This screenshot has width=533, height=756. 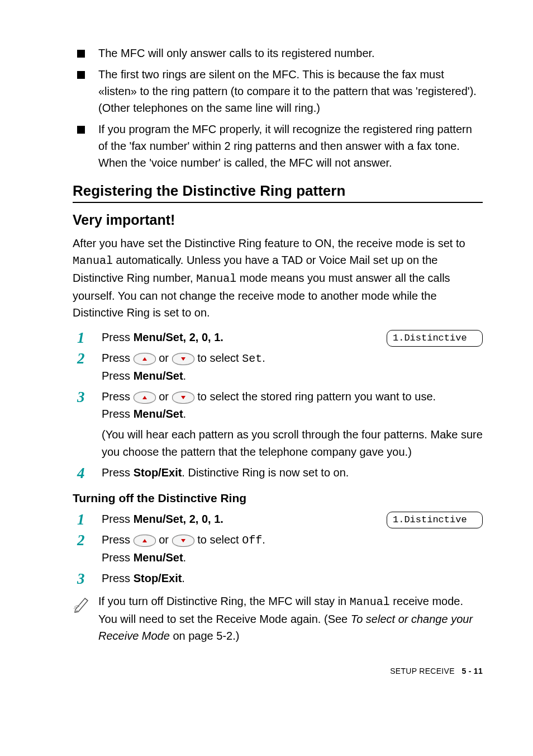 I want to click on step-item: 4 Press Stop/Exit. Distinctive Ring is n…, so click(x=278, y=473).